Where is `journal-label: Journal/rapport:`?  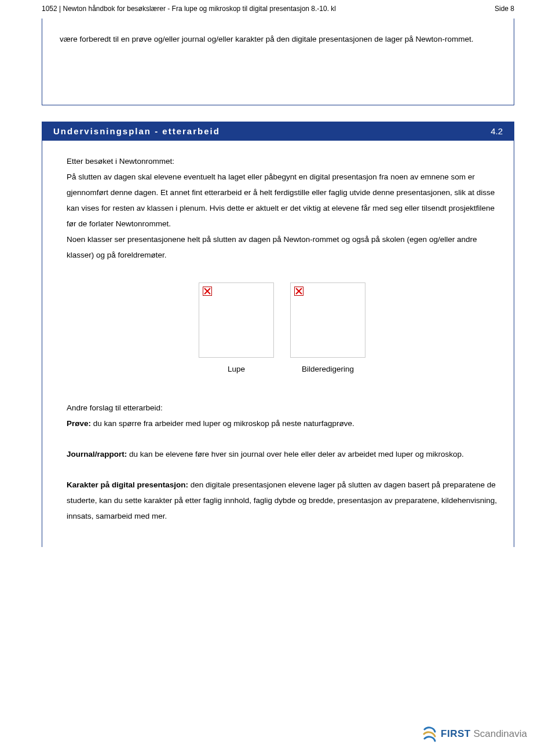 journal-label: Journal/rapport: is located at coordinates (97, 454).